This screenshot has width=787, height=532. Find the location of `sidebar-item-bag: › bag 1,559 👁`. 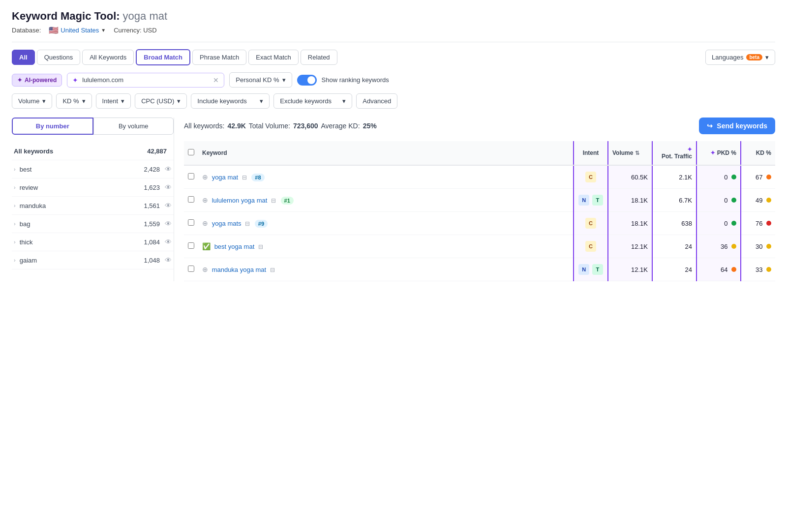

sidebar-item-bag: › bag 1,559 👁 is located at coordinates (92, 224).